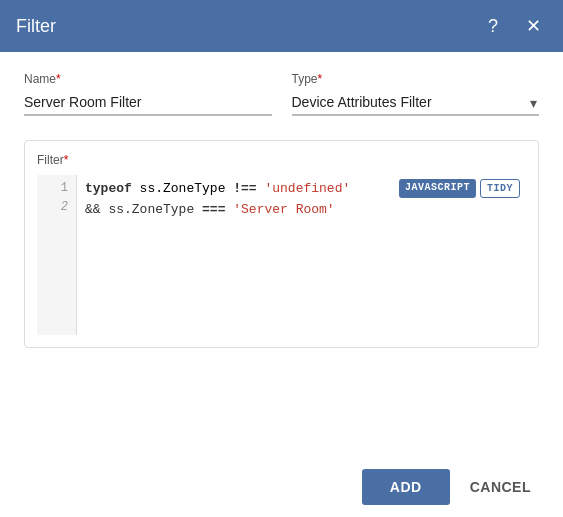 The image size is (563, 517). I want to click on code-badges: JAVASCRIPT TIDY, so click(460, 188).